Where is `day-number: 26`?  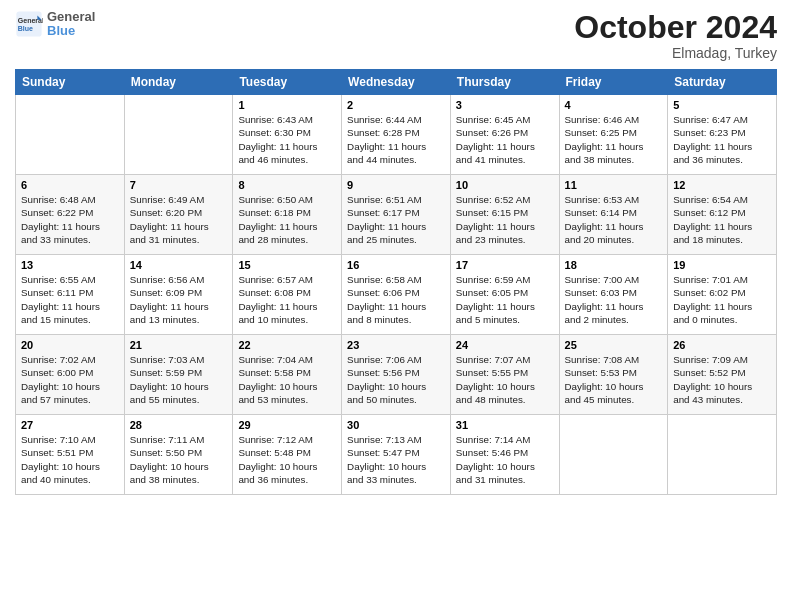 day-number: 26 is located at coordinates (722, 345).